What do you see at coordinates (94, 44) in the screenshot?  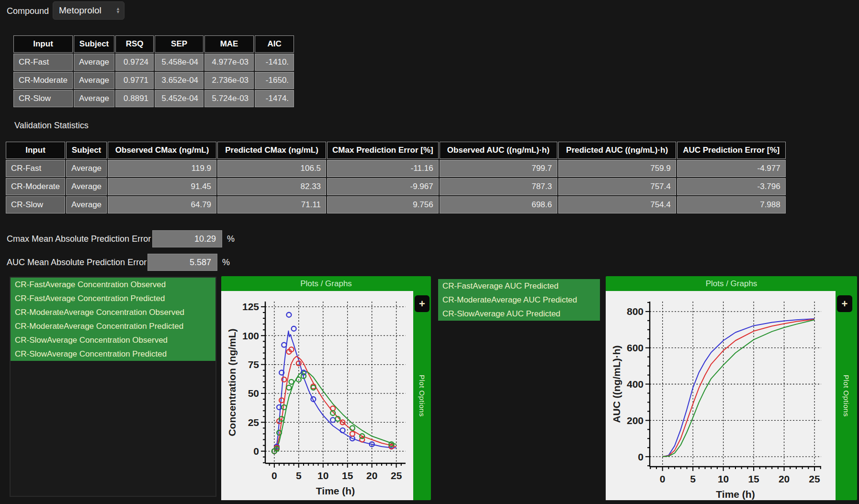 I see `col-header: Subject` at bounding box center [94, 44].